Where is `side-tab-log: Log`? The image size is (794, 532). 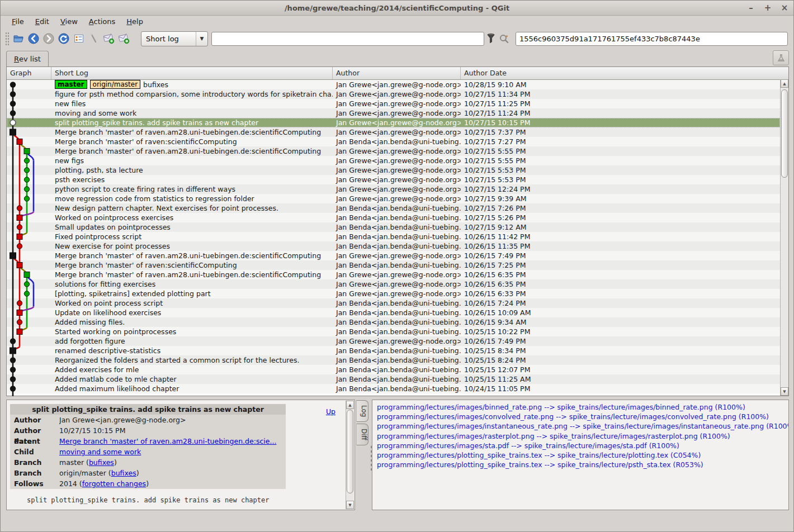 side-tab-log: Log is located at coordinates (362, 411).